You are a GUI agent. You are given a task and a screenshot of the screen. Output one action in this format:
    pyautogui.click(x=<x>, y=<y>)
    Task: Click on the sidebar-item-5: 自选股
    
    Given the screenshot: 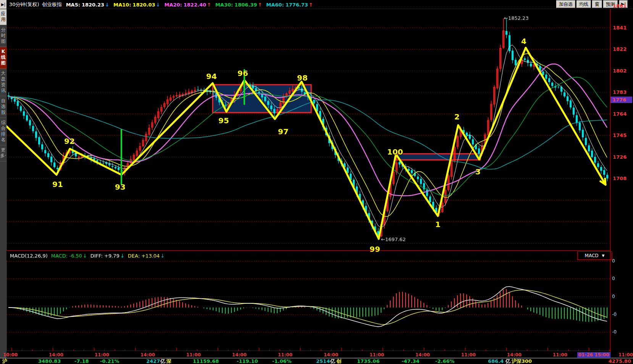 What is the action you would take?
    pyautogui.click(x=3, y=107)
    